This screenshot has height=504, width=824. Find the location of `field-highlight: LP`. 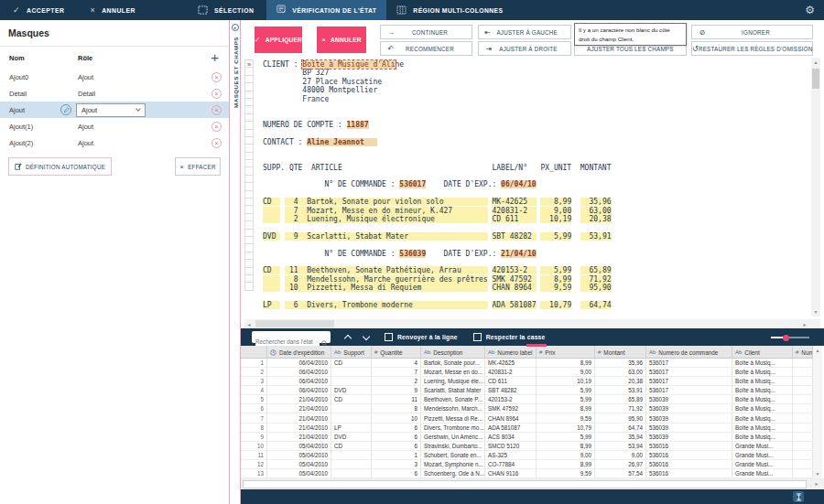

field-highlight: LP is located at coordinates (271, 306).